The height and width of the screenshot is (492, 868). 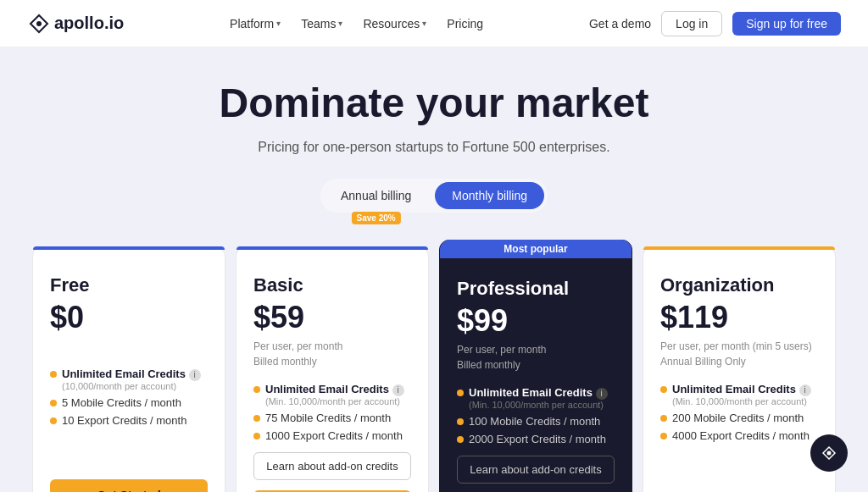 What do you see at coordinates (434, 147) in the screenshot?
I see `page-subtitle: Pricing for one-person startups to Fortu…` at bounding box center [434, 147].